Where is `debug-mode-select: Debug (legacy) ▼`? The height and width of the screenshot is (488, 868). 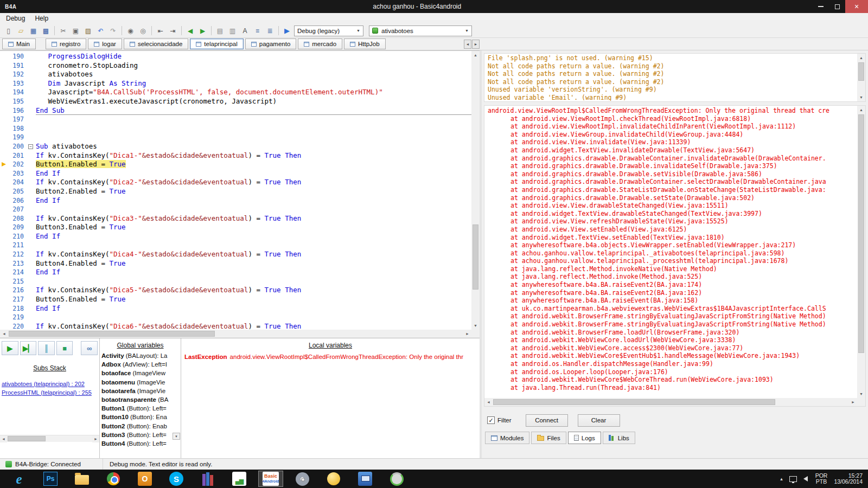
debug-mode-select: Debug (legacy) ▼ is located at coordinates (329, 31).